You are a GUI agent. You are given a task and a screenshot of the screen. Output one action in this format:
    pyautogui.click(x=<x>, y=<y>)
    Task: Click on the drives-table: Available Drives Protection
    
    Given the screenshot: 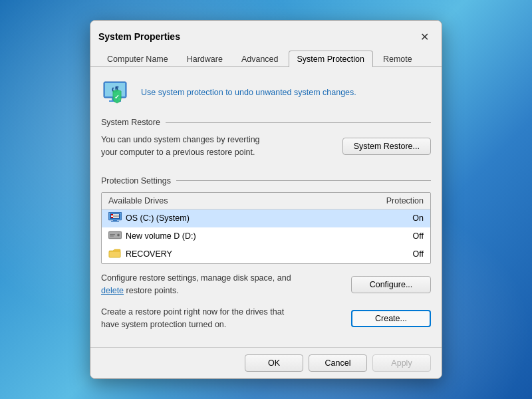 What is the action you would take?
    pyautogui.click(x=266, y=228)
    